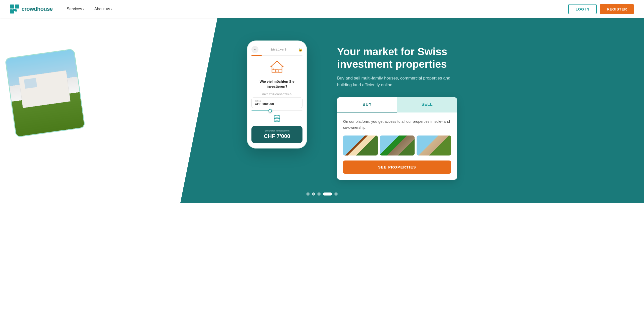  Describe the element at coordinates (397, 146) in the screenshot. I see `property-images` at that location.